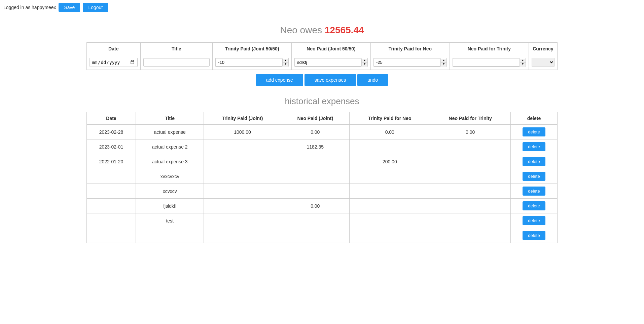 The height and width of the screenshot is (324, 644). I want to click on trinity-joint-cell: ▲ ▼, so click(252, 63).